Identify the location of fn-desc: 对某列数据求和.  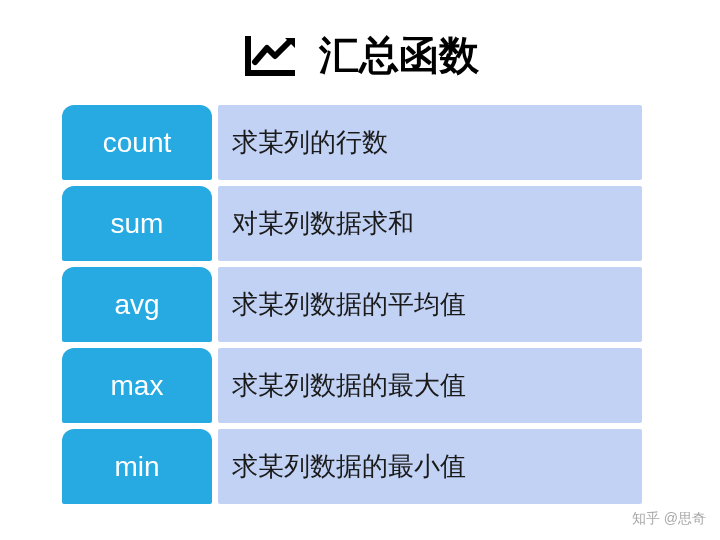
(430, 224).